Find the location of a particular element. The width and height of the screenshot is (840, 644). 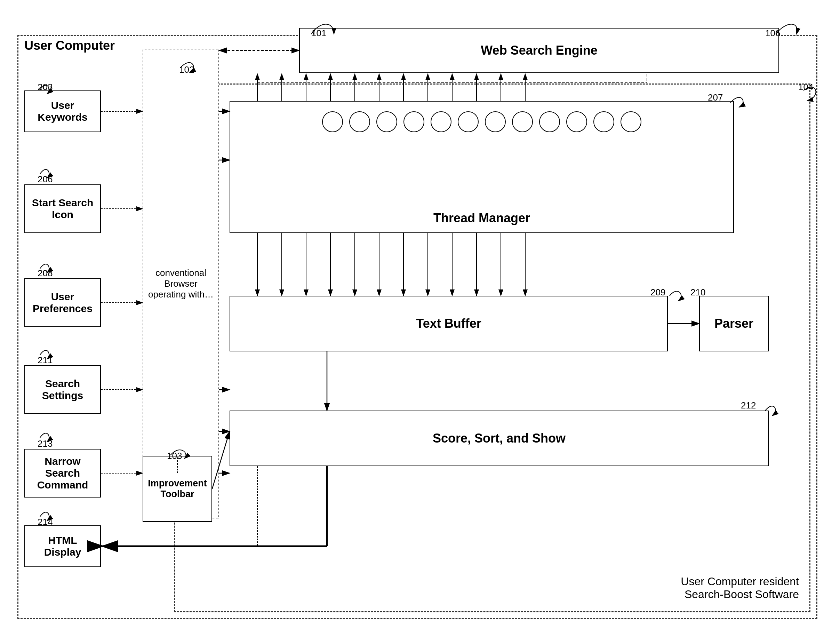

ref-104: 104 is located at coordinates (806, 87).